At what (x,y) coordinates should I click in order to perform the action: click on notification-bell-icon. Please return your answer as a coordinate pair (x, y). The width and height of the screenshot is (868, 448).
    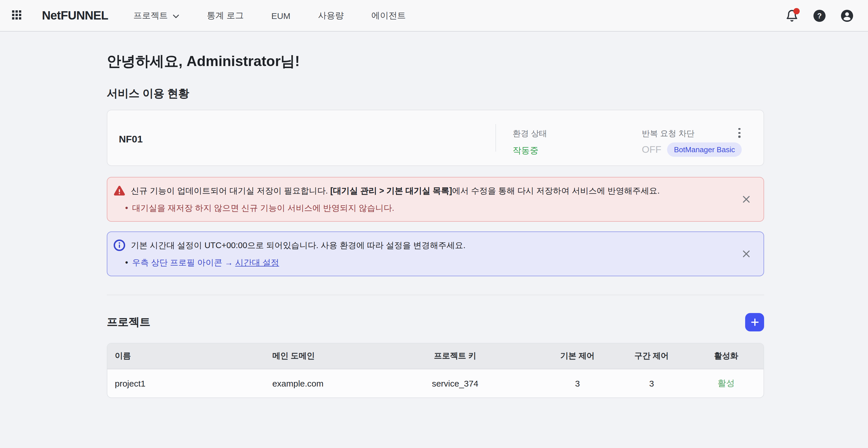
    Looking at the image, I should click on (792, 16).